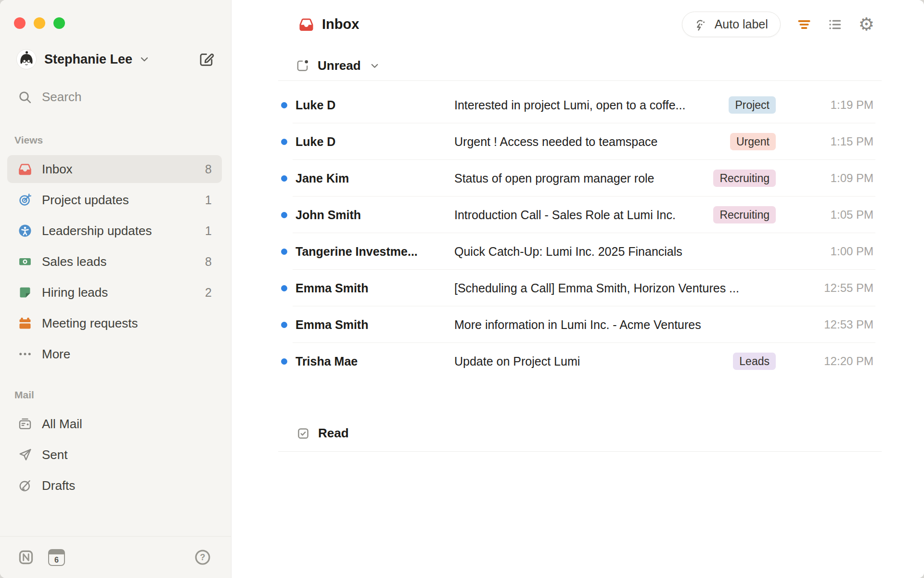 The image size is (924, 578). I want to click on email-time: 1:05 PM, so click(846, 215).